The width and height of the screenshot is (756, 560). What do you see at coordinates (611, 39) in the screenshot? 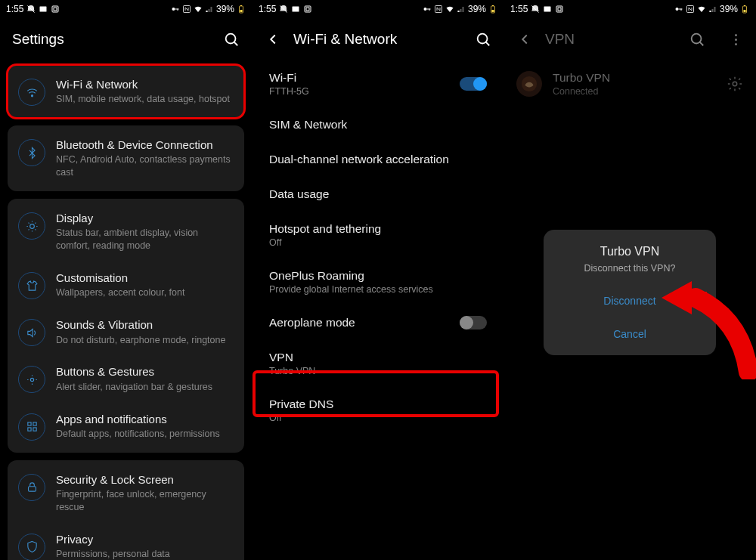
I see `page-title: VPN` at bounding box center [611, 39].